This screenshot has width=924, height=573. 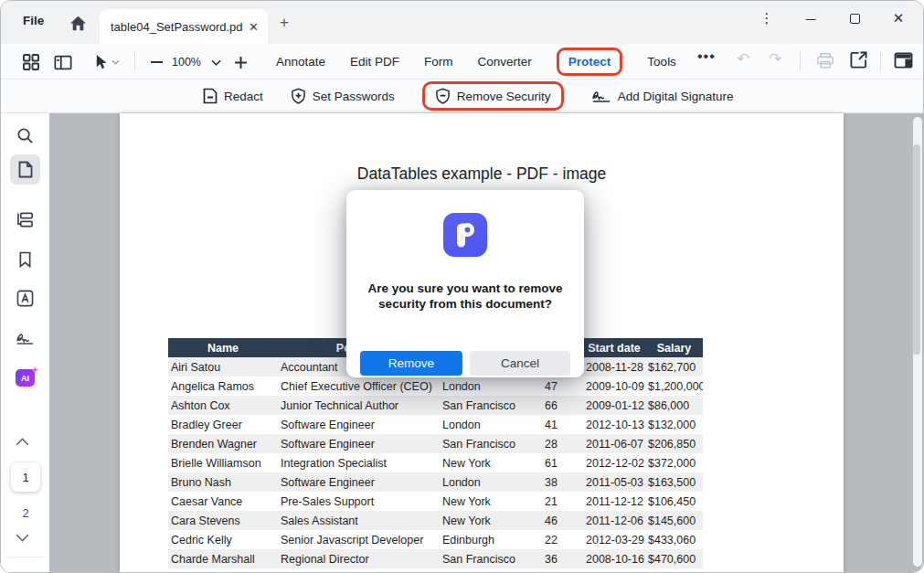 What do you see at coordinates (504, 62) in the screenshot?
I see `tab-converter: Converter` at bounding box center [504, 62].